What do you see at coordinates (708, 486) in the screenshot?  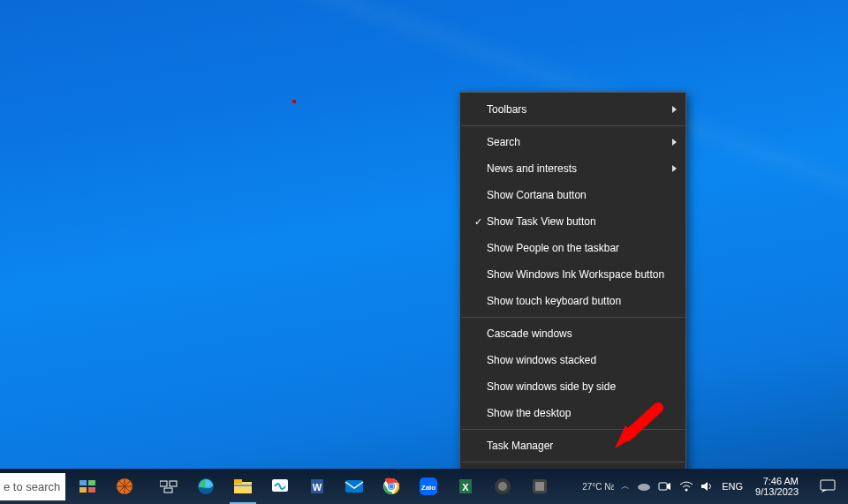 I see `volume-icon` at bounding box center [708, 486].